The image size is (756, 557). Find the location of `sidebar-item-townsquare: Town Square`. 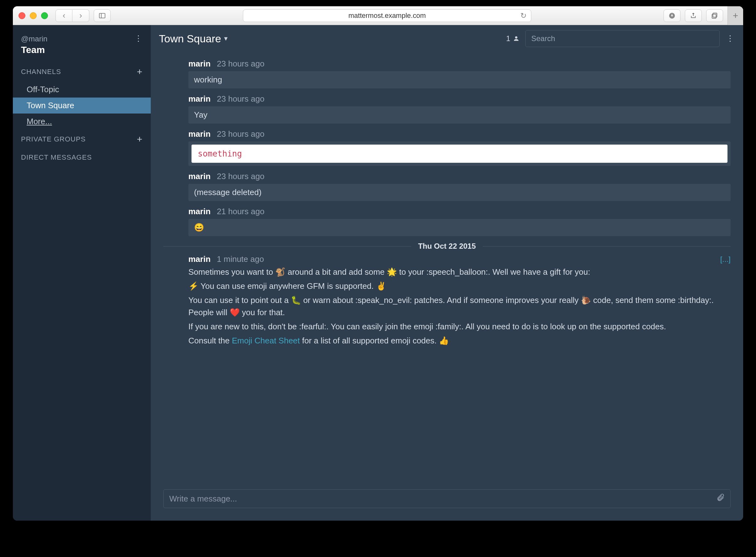

sidebar-item-townsquare: Town Square is located at coordinates (82, 106).